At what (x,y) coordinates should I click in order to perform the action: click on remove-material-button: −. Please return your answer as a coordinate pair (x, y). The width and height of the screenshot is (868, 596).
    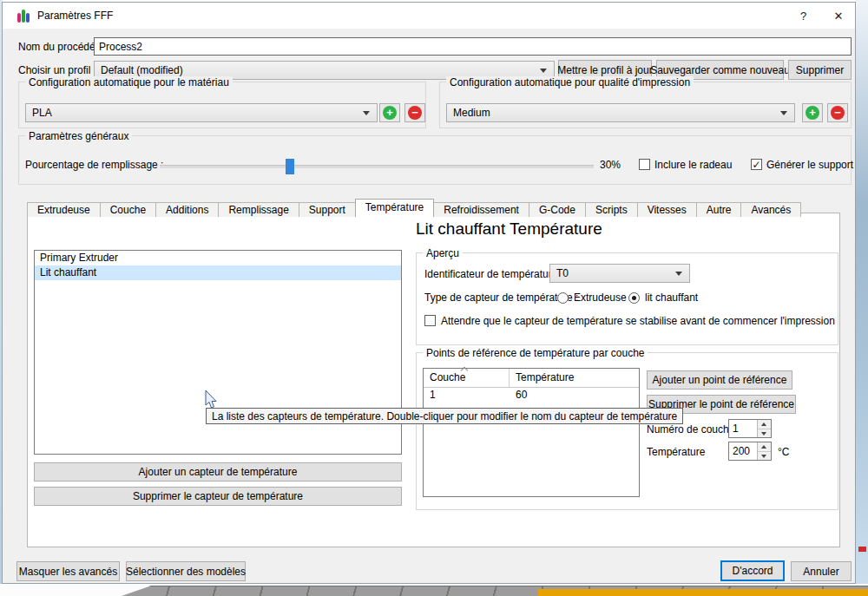
    Looking at the image, I should click on (415, 113).